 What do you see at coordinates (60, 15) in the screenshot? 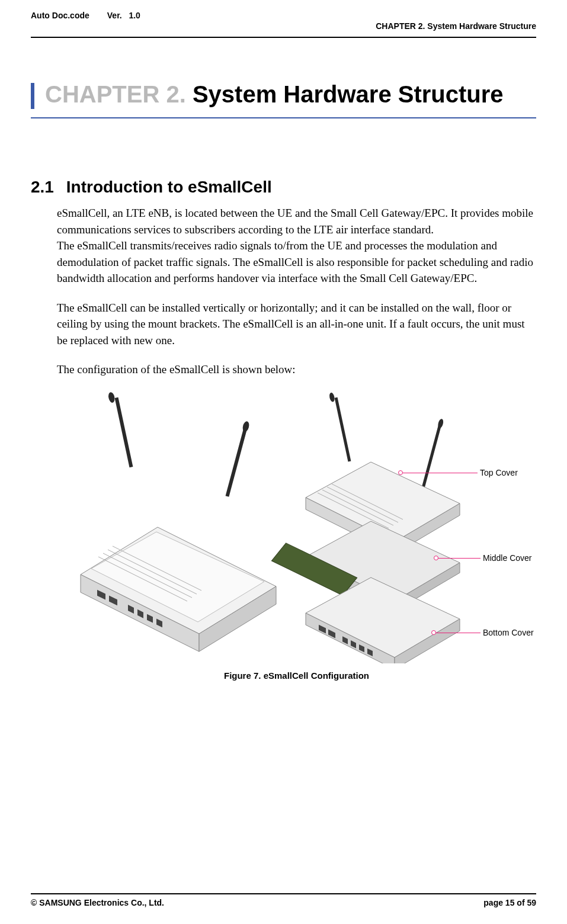
I see `doc-code-label: Auto Doc.code` at bounding box center [60, 15].